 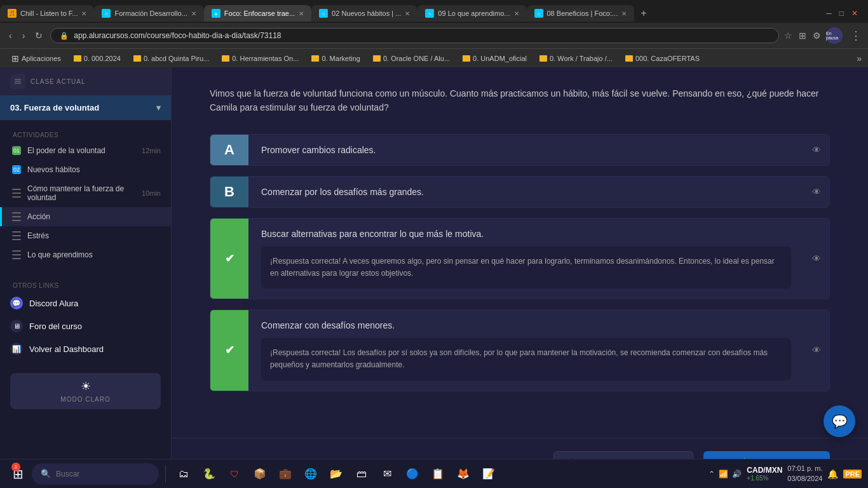 What do you see at coordinates (667, 58) in the screenshot?
I see `bookmark-8-label: 000. CazaOFERTAS` at bounding box center [667, 58].